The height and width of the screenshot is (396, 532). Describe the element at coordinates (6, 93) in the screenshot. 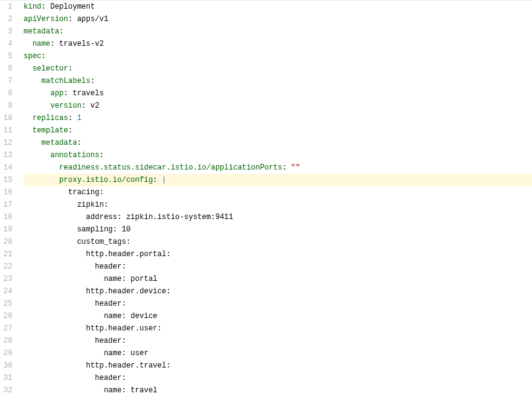

I see `line-number: 8` at that location.